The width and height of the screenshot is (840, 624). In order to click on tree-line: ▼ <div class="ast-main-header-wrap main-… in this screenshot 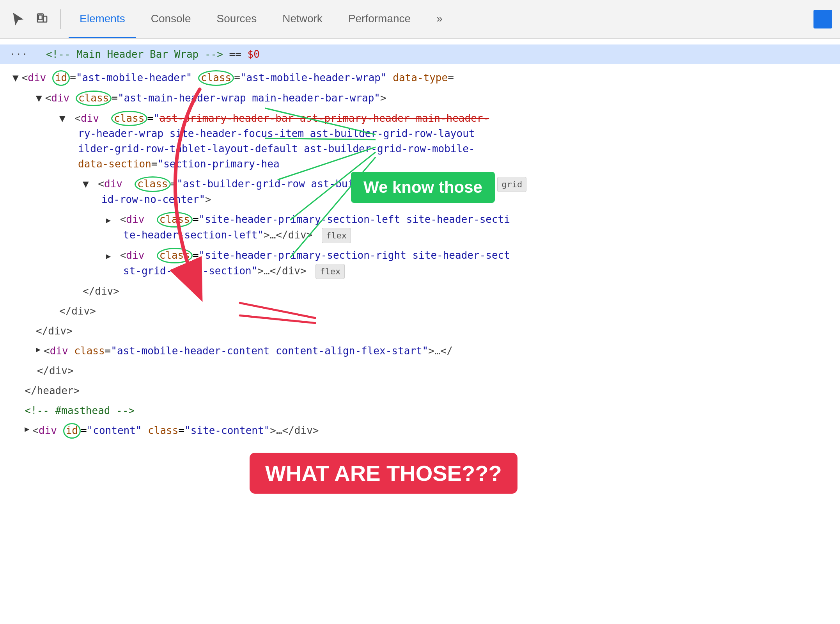, I will do `click(438, 98)`.